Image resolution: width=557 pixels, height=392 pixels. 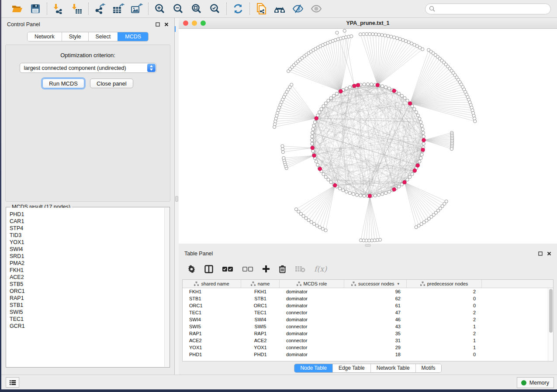 What do you see at coordinates (86, 287) in the screenshot?
I see `mcds-result-list: PHD1CAR1STP4TID3YOX1SWI4SRD1PMA2FKH1ACE2…` at bounding box center [86, 287].